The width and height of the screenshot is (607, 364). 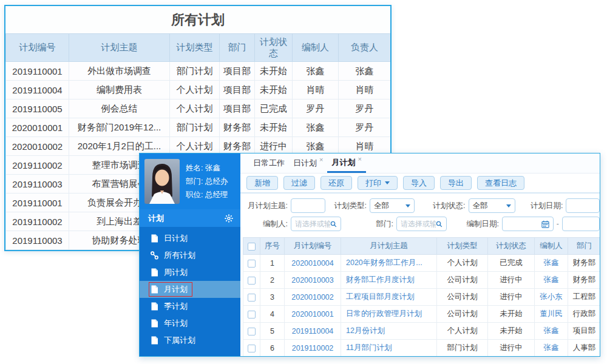 I want to click on column-header: 编制人, so click(x=316, y=48).